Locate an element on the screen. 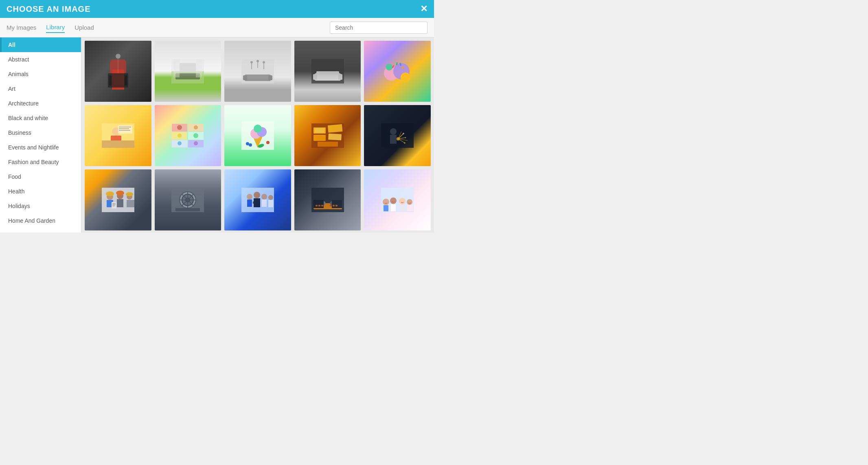  sidebar-item-events: Events and Nightlife is located at coordinates (41, 147).